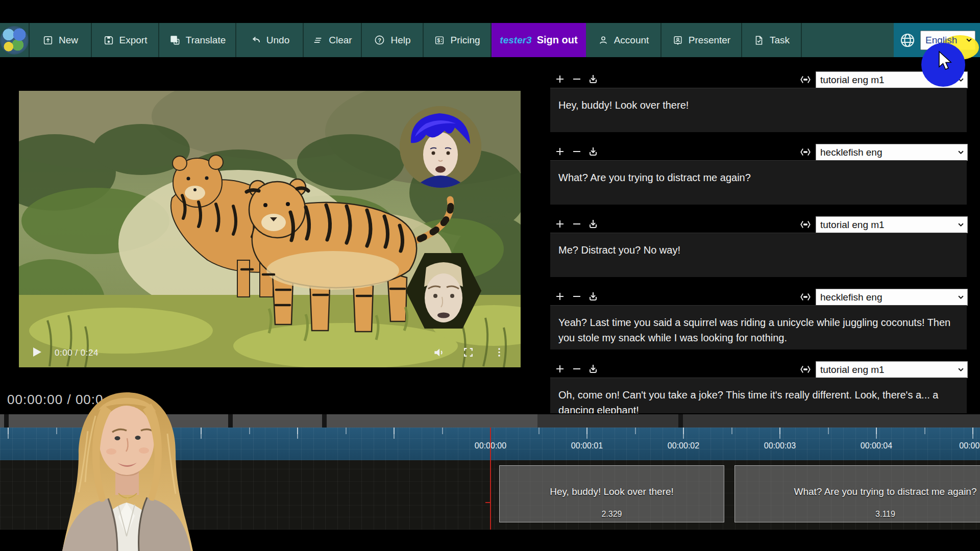 This screenshot has width=980, height=551. I want to click on speaker-avatar-circle, so click(440, 147).